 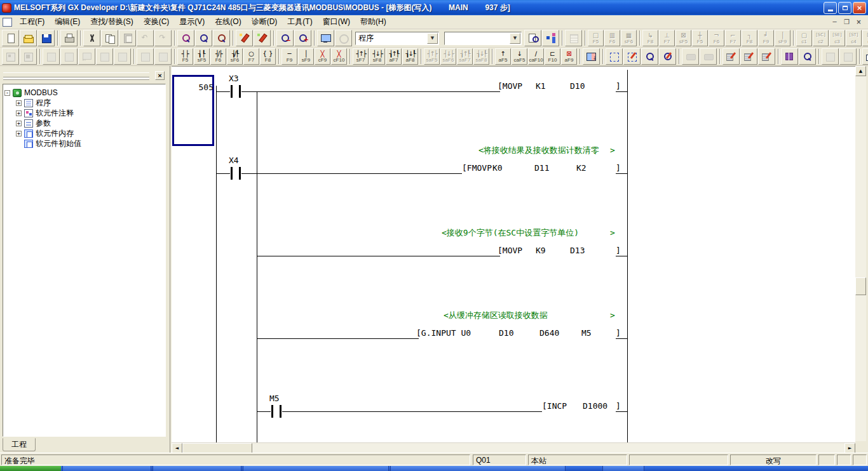 I want to click on rising-pulse-button: ↑ aF5, so click(x=503, y=56).